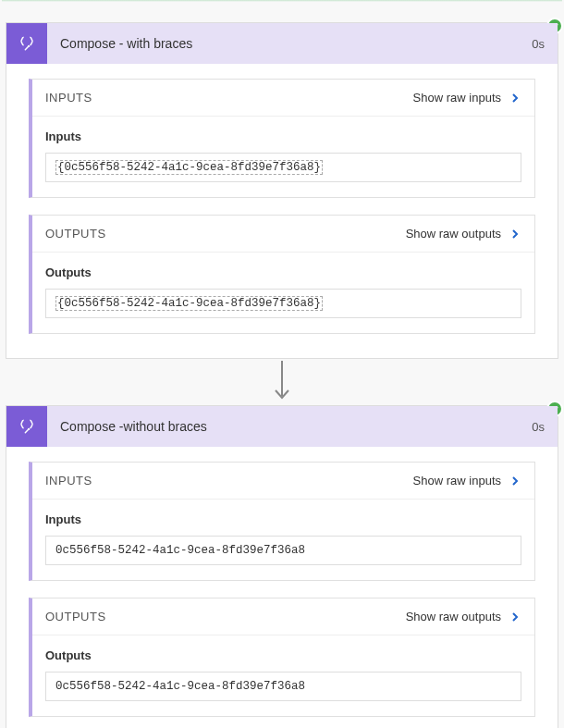 This screenshot has width=564, height=728. I want to click on step-title: Compose - with braces, so click(289, 43).